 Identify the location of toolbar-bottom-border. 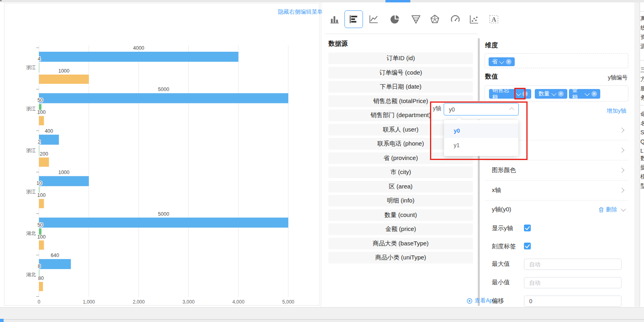
(401, 34).